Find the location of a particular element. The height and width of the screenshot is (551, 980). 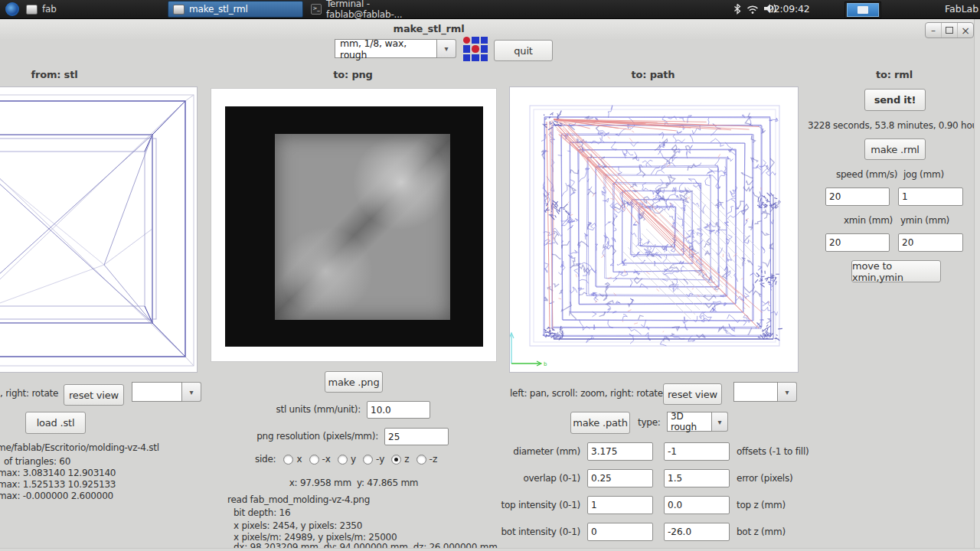

png-image-background is located at coordinates (354, 227).